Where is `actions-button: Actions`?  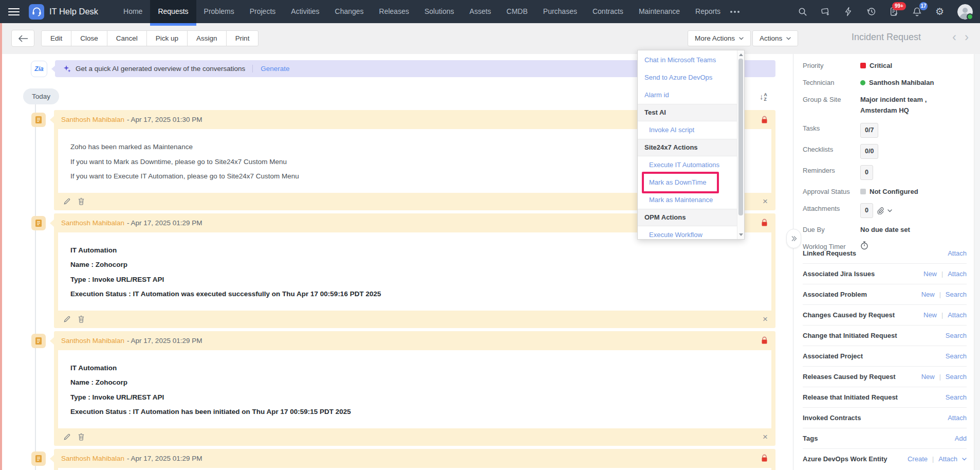 actions-button: Actions is located at coordinates (775, 38).